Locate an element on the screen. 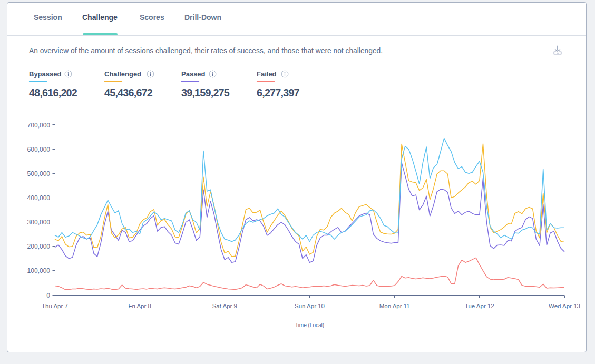 The image size is (595, 364). svg-text: 500,000 is located at coordinates (39, 174).